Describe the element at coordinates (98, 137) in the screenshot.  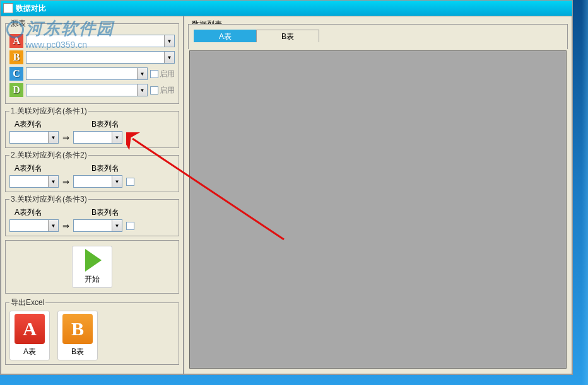
I see `link1-b-select: ▼` at that location.